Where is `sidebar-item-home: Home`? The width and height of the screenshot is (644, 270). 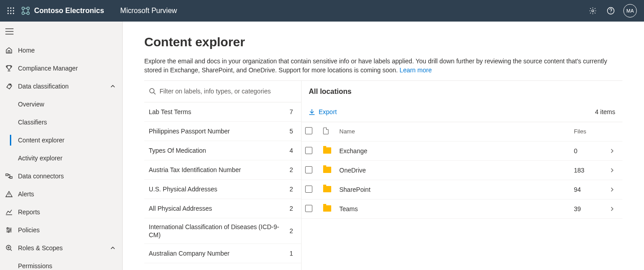 sidebar-item-home: Home is located at coordinates (61, 50).